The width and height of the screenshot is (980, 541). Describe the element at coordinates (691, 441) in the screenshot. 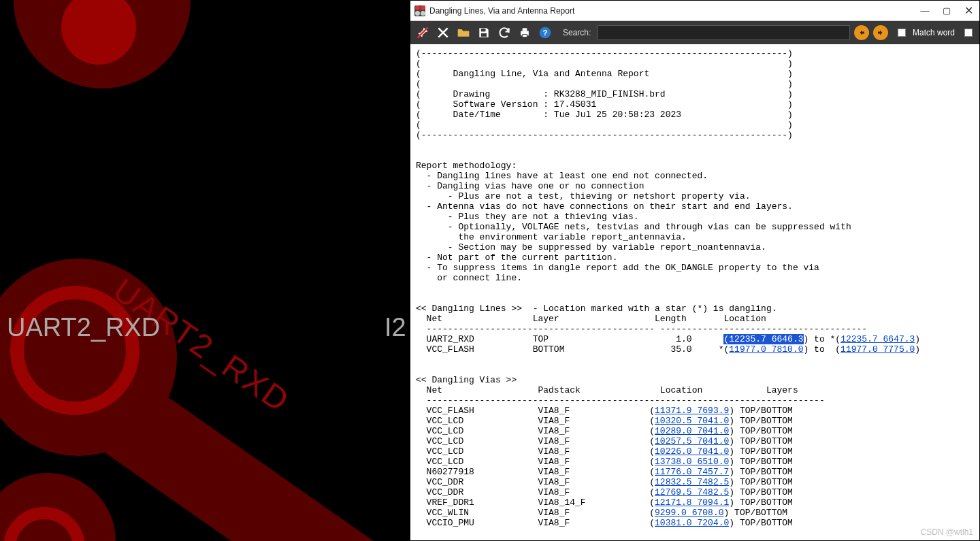

I see `dangling-via-location: 10257.5 7041.0` at that location.